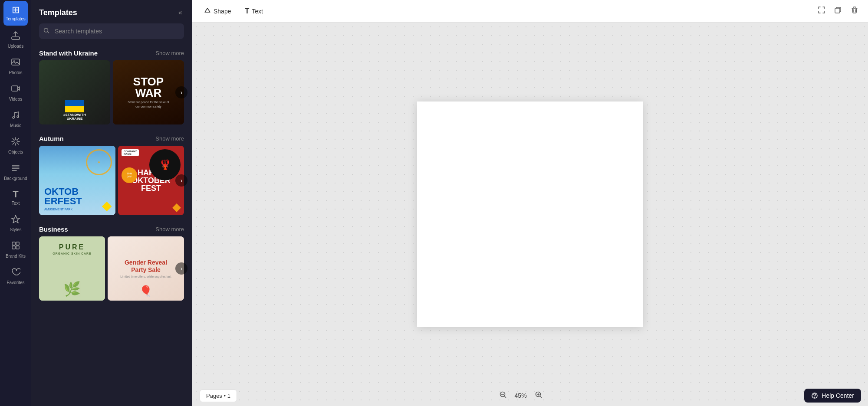  Describe the element at coordinates (107, 206) in the screenshot. I see `diamond-badge` at that location.